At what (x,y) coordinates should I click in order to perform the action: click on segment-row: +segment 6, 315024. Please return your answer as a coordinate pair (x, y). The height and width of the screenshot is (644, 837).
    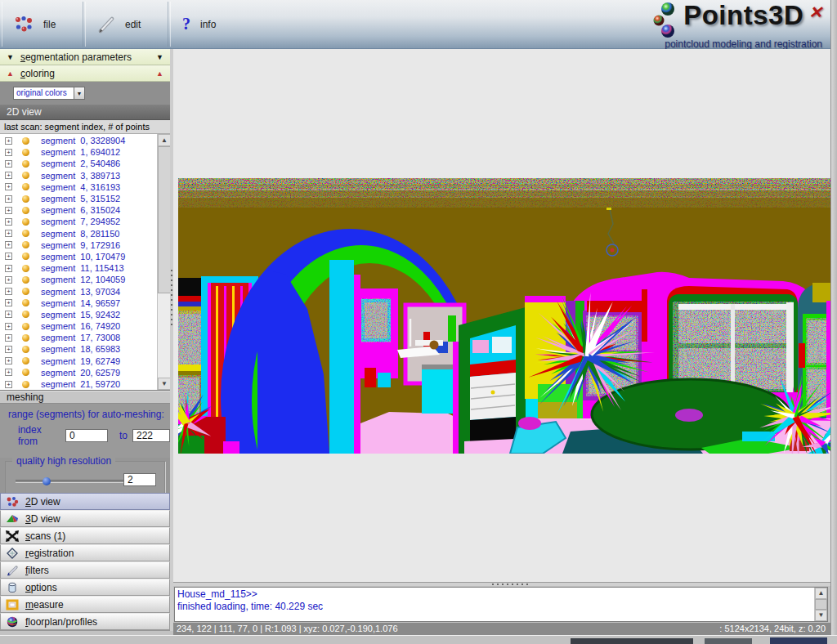
    Looking at the image, I should click on (78, 210).